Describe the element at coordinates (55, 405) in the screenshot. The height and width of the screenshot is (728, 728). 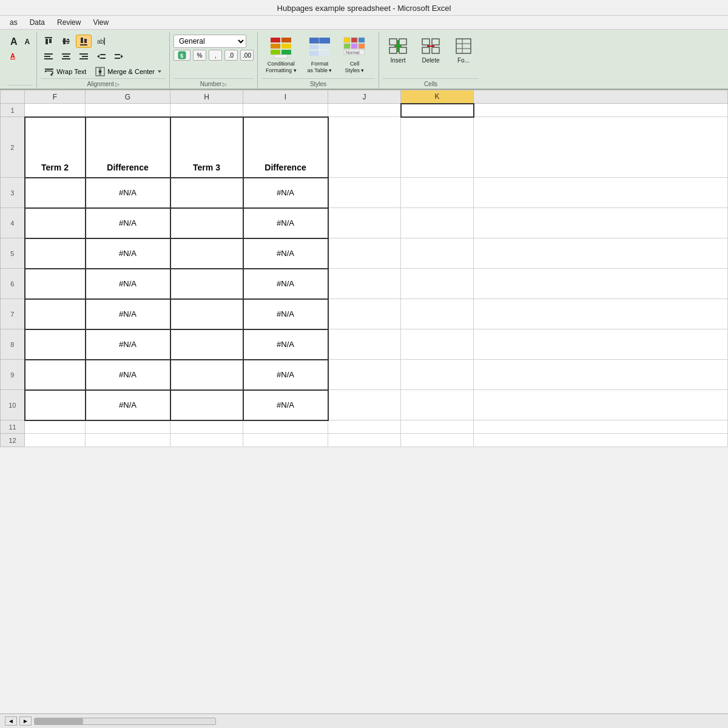
I see `cell-F10` at that location.